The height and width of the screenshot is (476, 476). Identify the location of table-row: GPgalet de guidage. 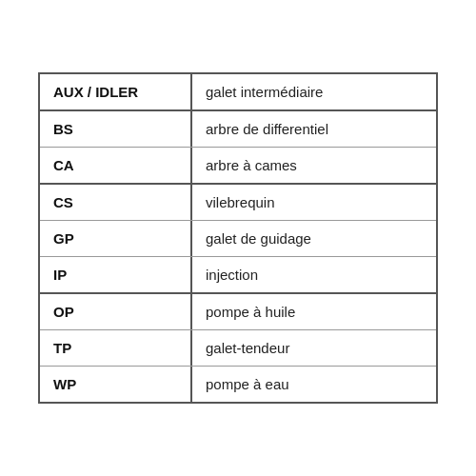
(238, 239).